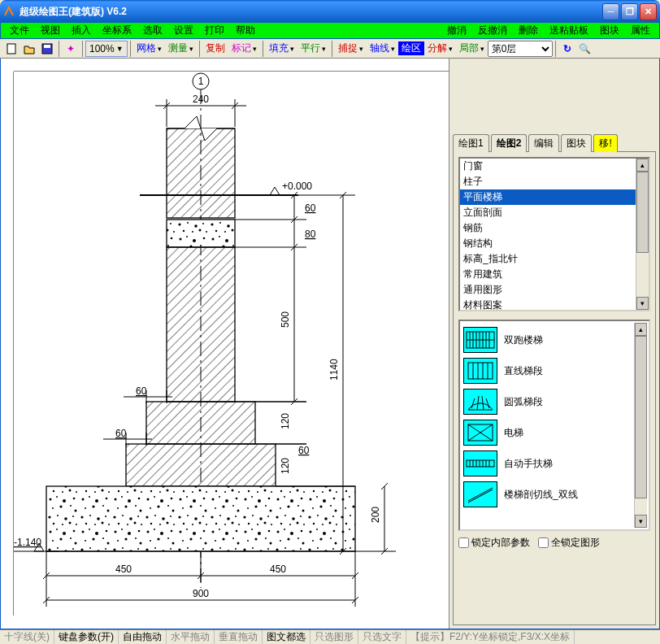 Image resolution: width=660 pixels, height=644 pixels. What do you see at coordinates (335, 637) in the screenshot?
I see `status-item: 只选图形` at bounding box center [335, 637].